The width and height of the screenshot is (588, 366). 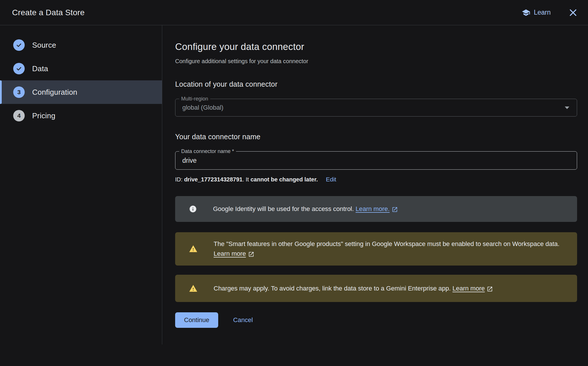 I want to click on charges-warning-banner: Charges may apply. To avoid charges, lin…, so click(x=376, y=288).